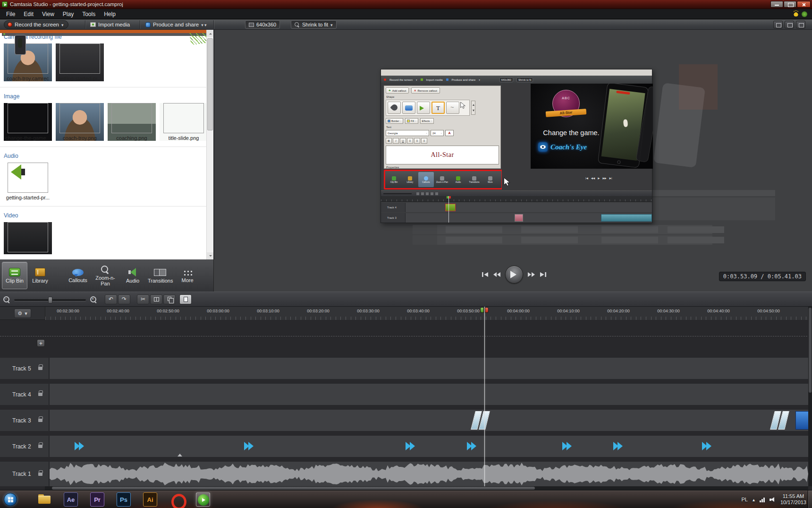  I want to click on copy-button, so click(169, 300).